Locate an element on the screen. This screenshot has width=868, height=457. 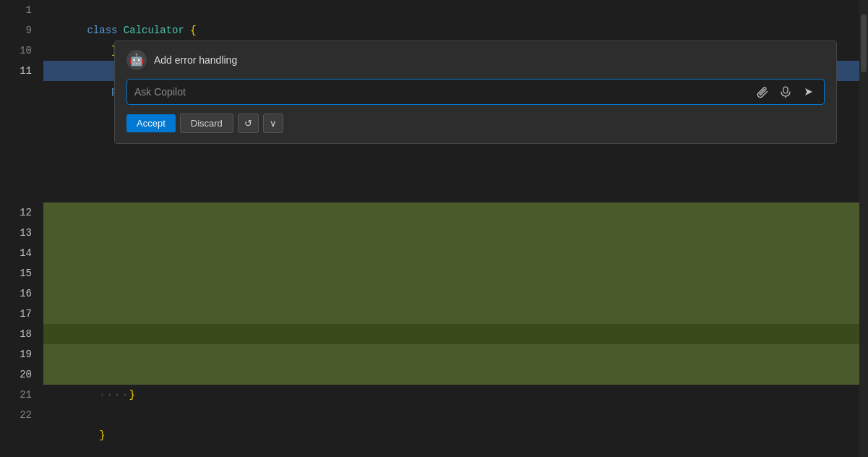
action-buttons: Accept Discard ↺ ∨ is located at coordinates (476, 123).